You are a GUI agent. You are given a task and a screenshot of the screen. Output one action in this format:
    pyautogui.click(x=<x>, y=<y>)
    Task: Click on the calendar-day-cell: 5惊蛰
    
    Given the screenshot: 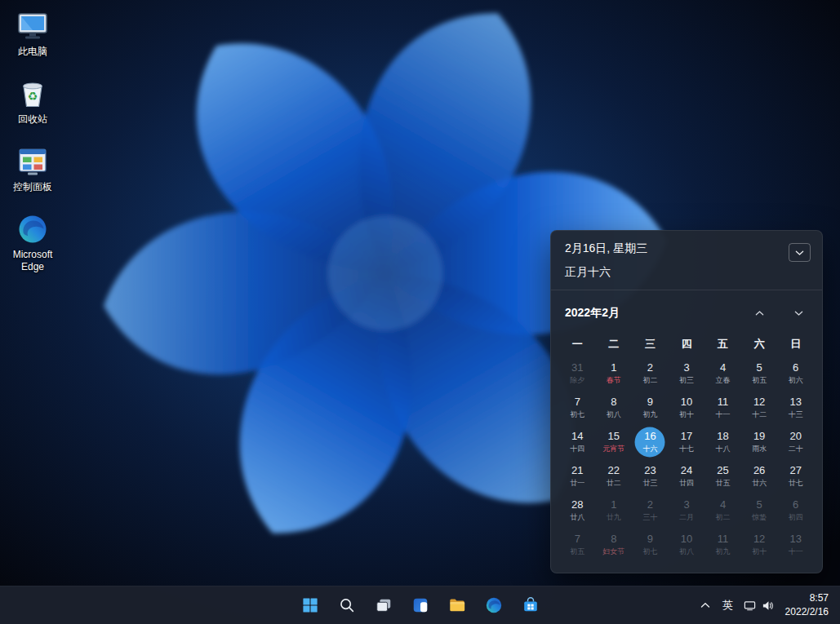 What is the action you would take?
    pyautogui.click(x=759, y=511)
    